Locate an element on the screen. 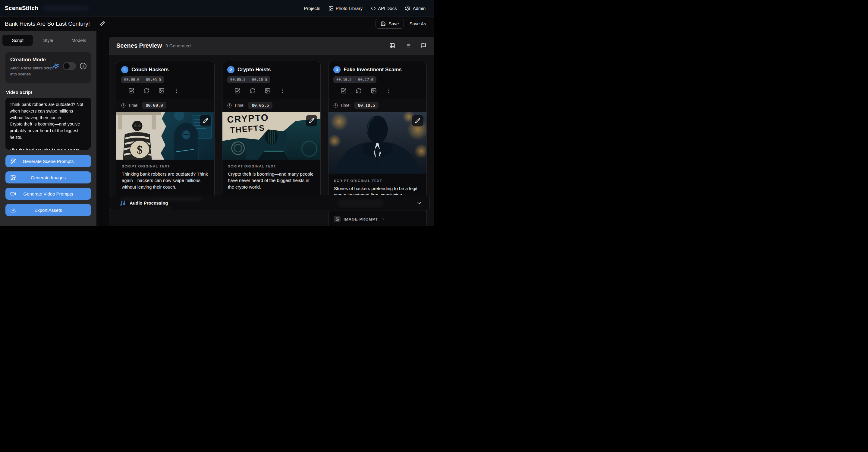 The image size is (868, 452). title-bar-actions: Save Save As... is located at coordinates (402, 24).